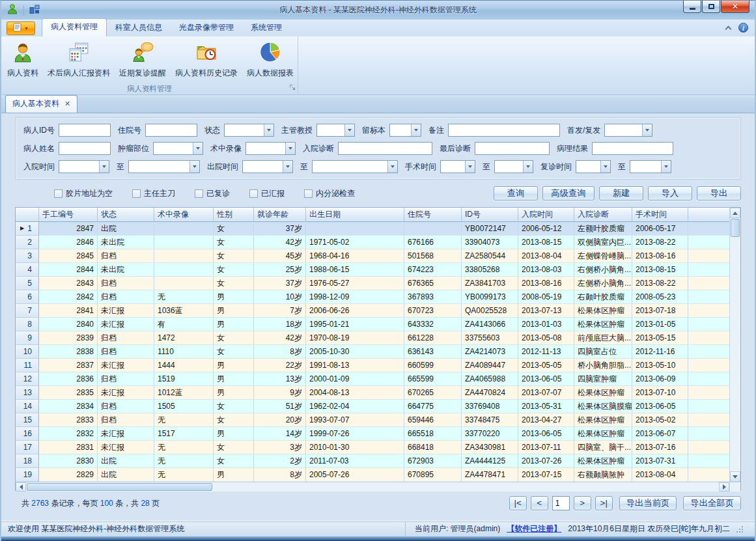 The height and width of the screenshot is (541, 756). What do you see at coordinates (621, 193) in the screenshot?
I see `new-button: 新建` at bounding box center [621, 193].